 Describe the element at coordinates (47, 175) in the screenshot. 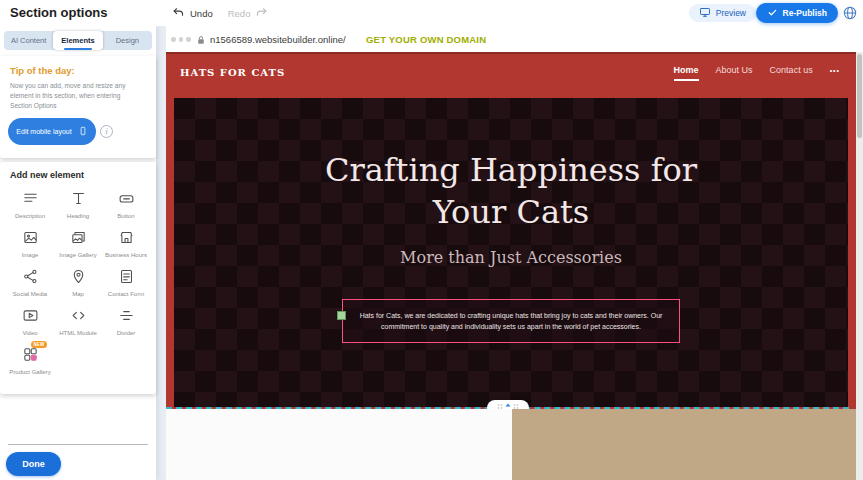

I see `add-element-title: Add new element` at that location.